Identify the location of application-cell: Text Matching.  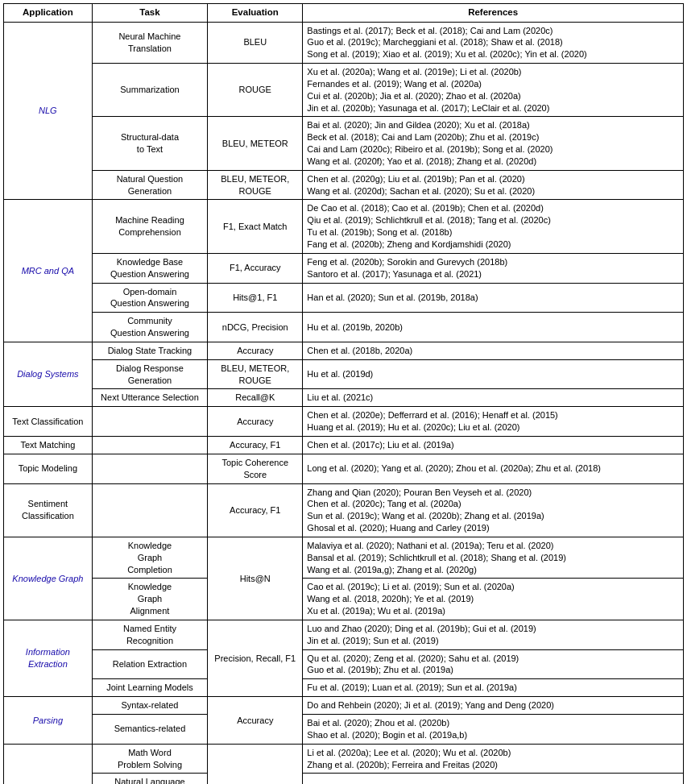
(48, 445).